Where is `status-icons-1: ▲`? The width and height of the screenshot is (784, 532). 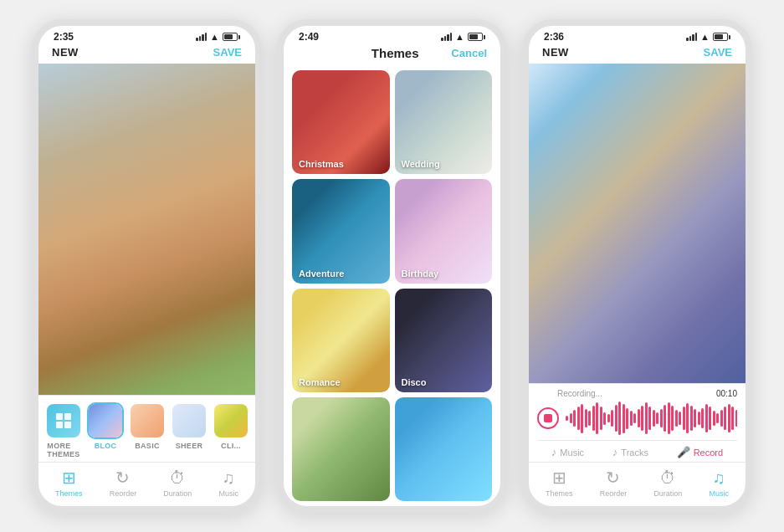 status-icons-1: ▲ is located at coordinates (218, 37).